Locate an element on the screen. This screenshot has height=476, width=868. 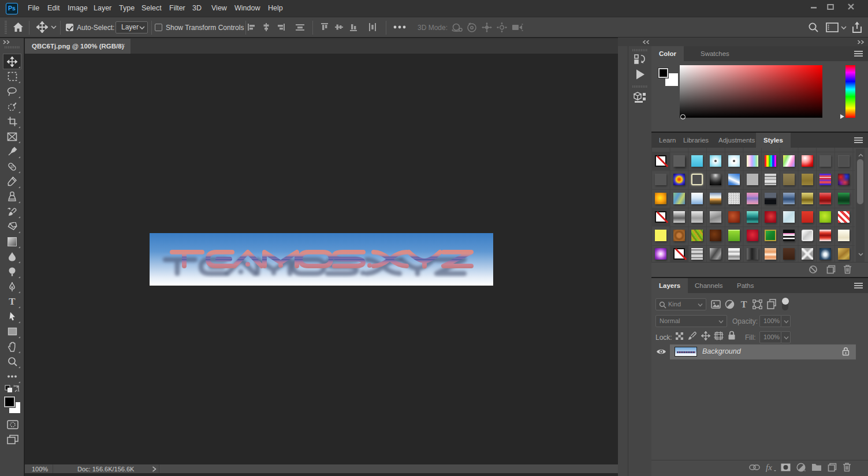
svg-text: fx is located at coordinates (769, 467).